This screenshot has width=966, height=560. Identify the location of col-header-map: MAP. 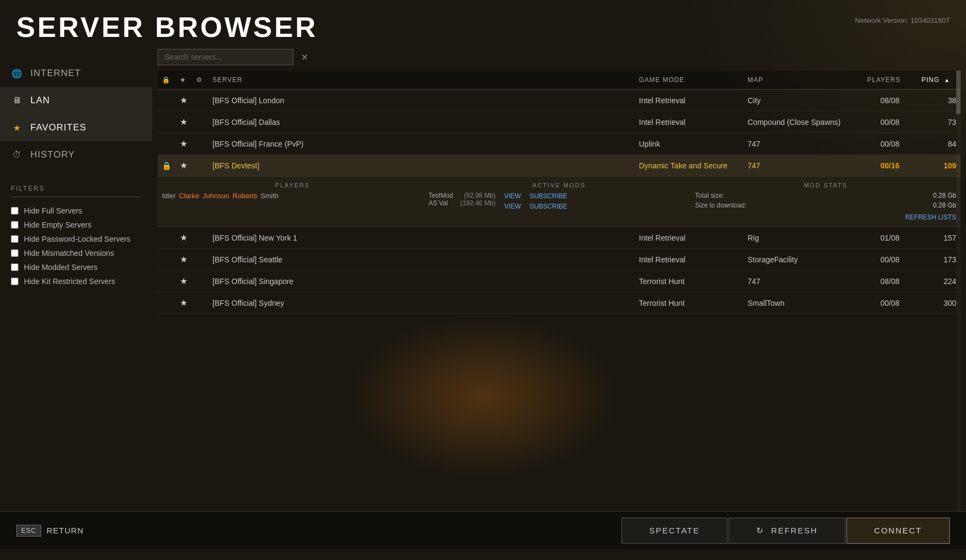
(803, 80).